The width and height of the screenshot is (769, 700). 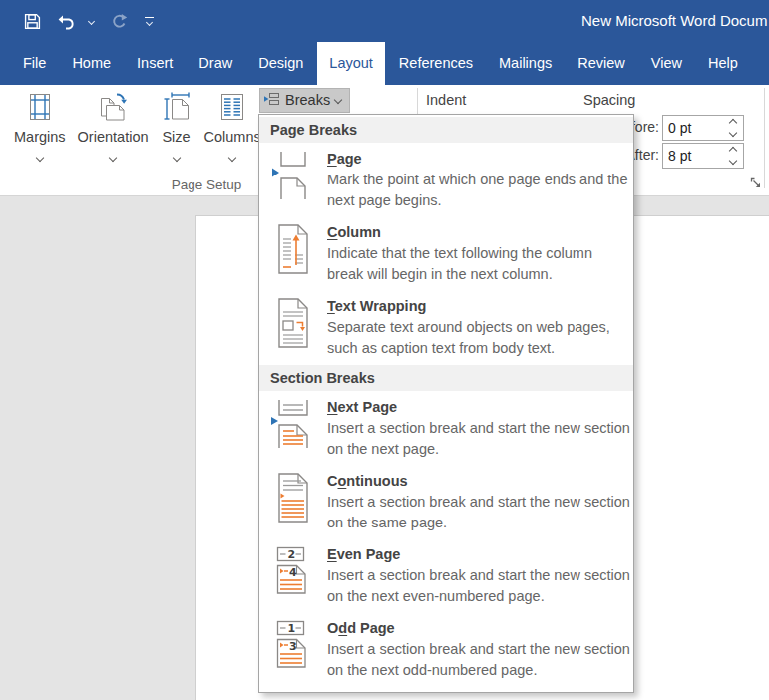 What do you see at coordinates (703, 156) in the screenshot?
I see `spacing-after-input: 8 pt` at bounding box center [703, 156].